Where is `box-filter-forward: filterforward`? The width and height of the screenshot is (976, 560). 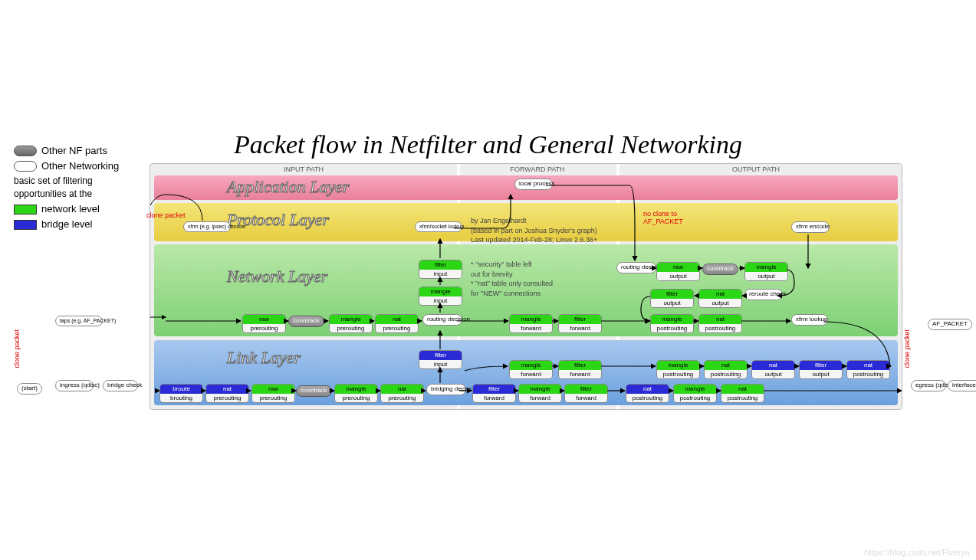 box-filter-forward: filterforward is located at coordinates (580, 323).